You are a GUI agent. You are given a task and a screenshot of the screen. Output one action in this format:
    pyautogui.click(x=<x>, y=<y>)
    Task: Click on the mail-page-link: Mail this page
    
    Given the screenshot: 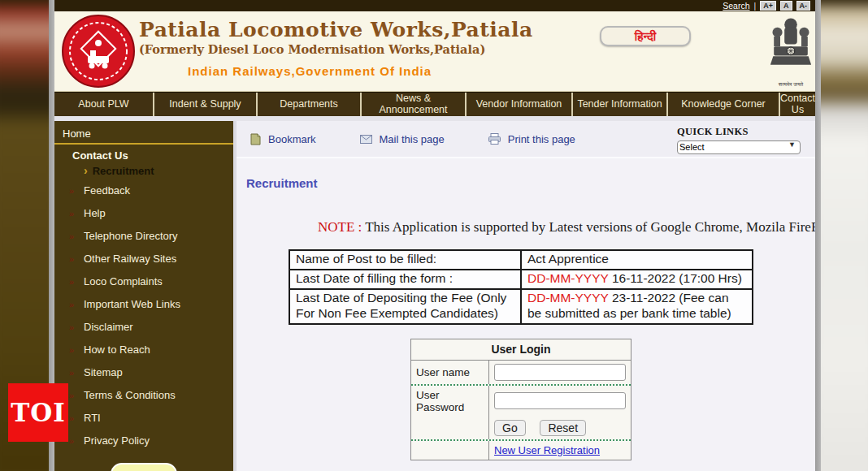 What is the action you would take?
    pyautogui.click(x=402, y=140)
    